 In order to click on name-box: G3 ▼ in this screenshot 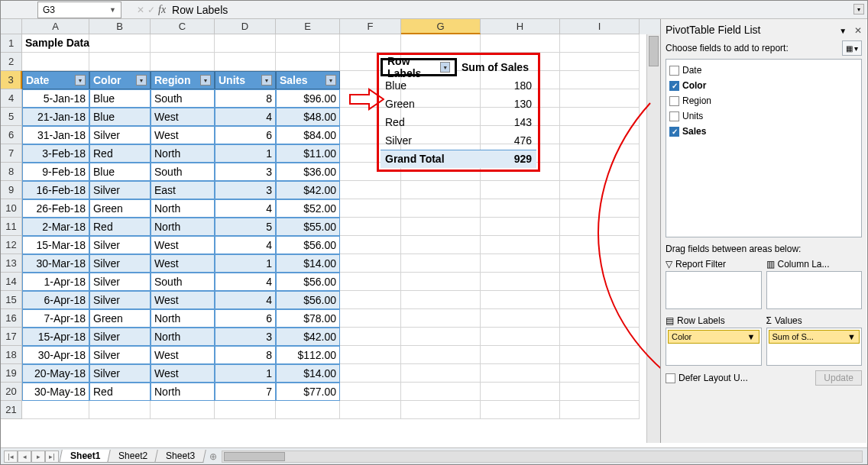, I will do `click(79, 10)`.